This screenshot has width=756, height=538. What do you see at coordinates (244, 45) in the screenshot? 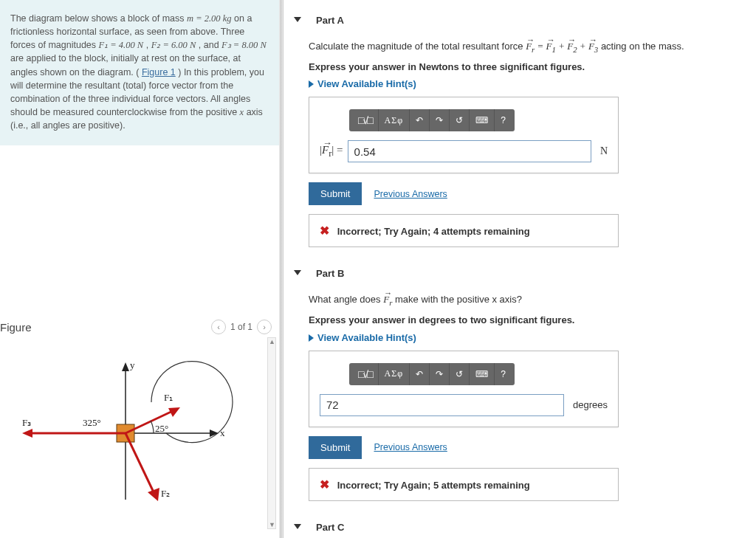
I see `f3-expr: F₃ = 8.00 N` at bounding box center [244, 45].